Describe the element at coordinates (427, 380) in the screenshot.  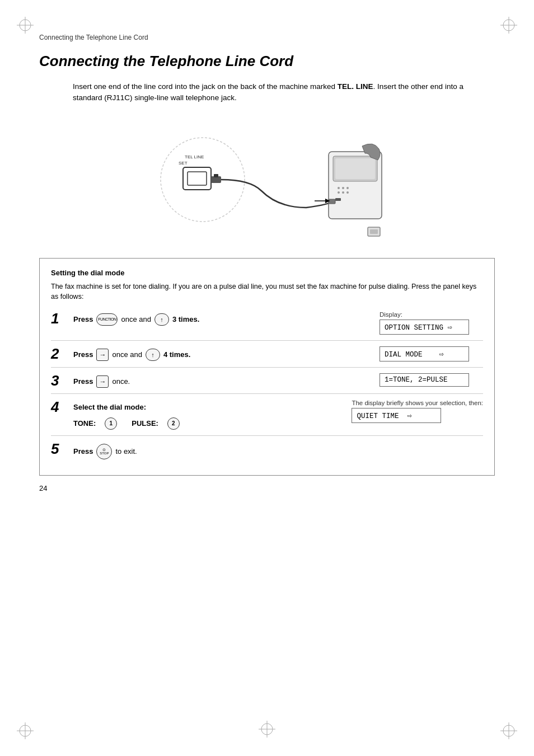
I see `step-3-display: 1=TONE, 2=PULSE` at that location.